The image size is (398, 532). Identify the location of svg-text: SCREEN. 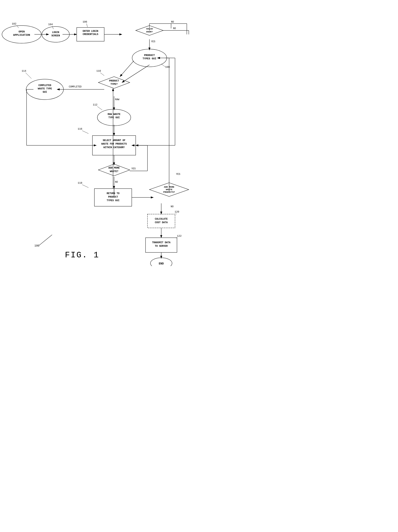
(55, 36).